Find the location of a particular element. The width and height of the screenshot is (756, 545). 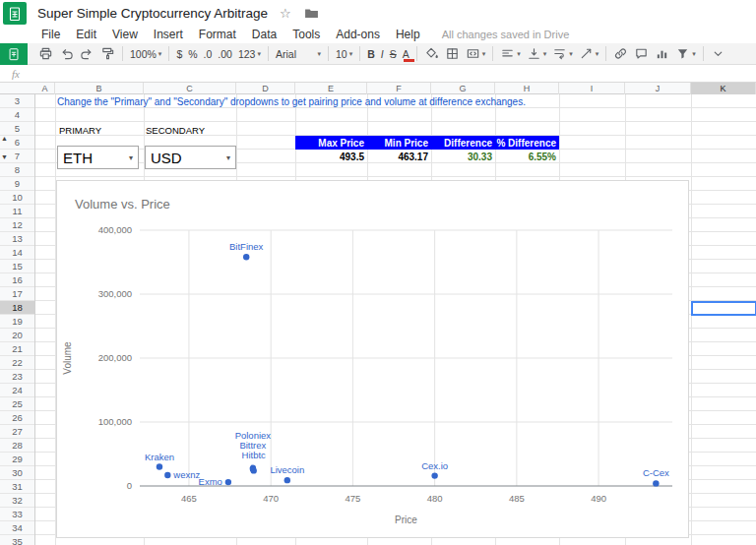

format-currency-button: $ is located at coordinates (179, 54).